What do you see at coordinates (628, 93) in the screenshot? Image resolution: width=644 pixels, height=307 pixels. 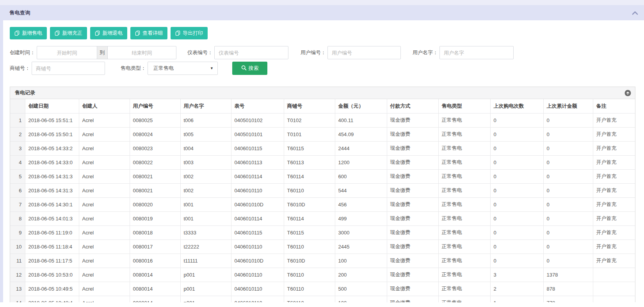 I see `circle-arrow-up-icon` at bounding box center [628, 93].